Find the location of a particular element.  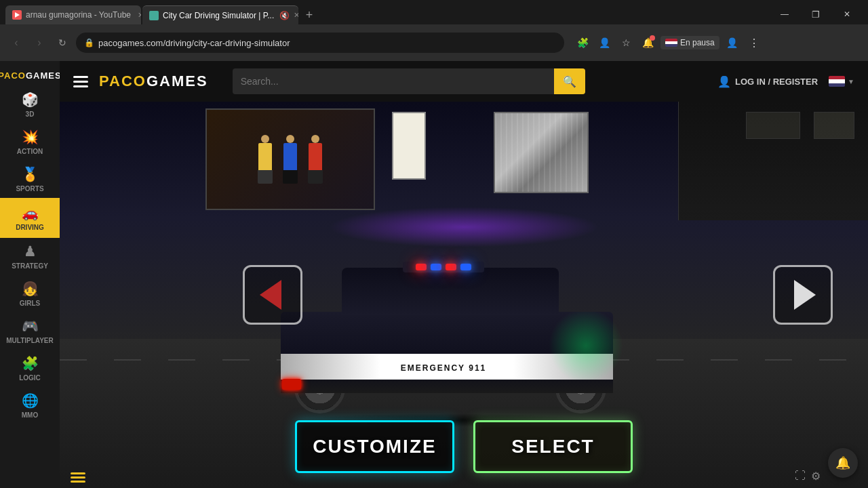

next-car-button is located at coordinates (803, 295).